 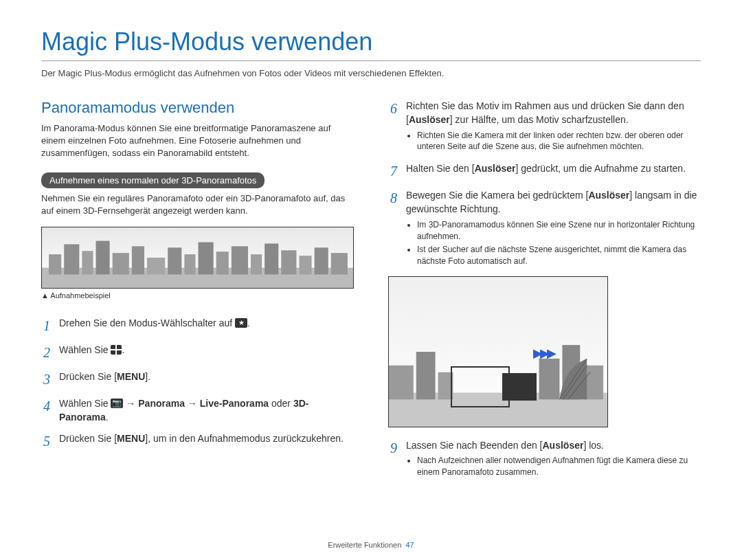 I want to click on footer-section: Erweiterte Funktionen, so click(x=364, y=545).